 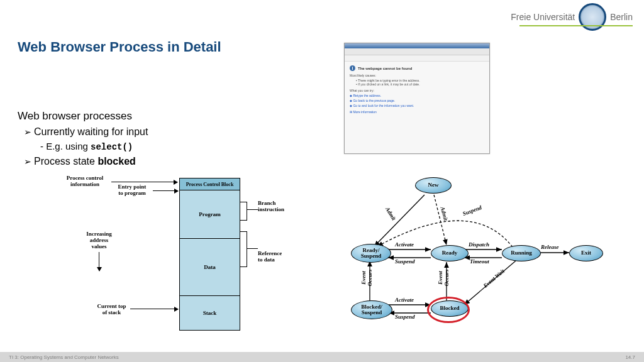 What do you see at coordinates (83, 116) in the screenshot?
I see `body-heading: Web browser processes` at bounding box center [83, 116].